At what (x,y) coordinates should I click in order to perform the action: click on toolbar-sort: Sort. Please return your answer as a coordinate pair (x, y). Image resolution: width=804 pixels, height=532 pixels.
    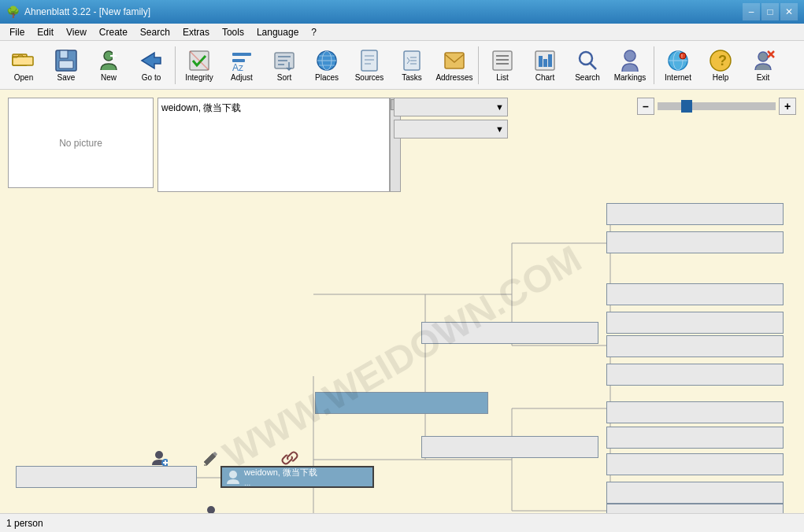
    Looking at the image, I should click on (284, 65).